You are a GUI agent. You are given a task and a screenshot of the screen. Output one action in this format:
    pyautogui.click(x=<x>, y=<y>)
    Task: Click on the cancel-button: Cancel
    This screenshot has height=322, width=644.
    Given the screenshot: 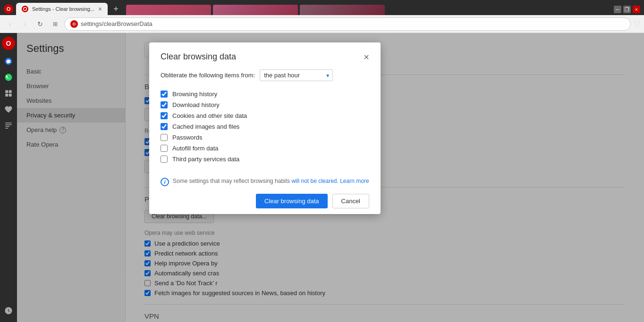 What is the action you would take?
    pyautogui.click(x=351, y=201)
    